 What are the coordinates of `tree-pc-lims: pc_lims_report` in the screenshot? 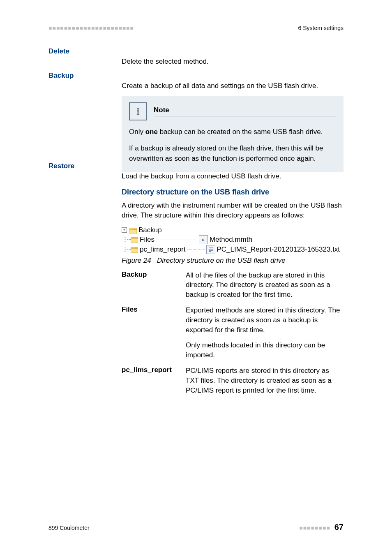 It's located at (163, 250).